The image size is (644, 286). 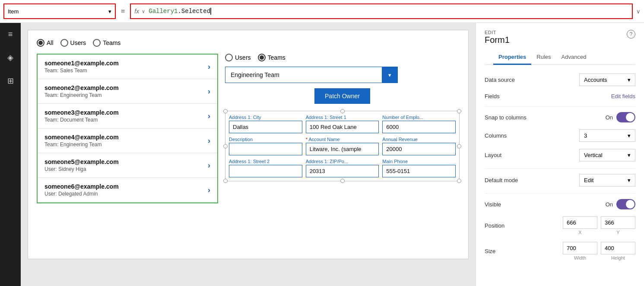 What do you see at coordinates (560, 45) in the screenshot?
I see `right-panel-header: EDIT Form1 ? Properties Rules Advanced` at bounding box center [560, 45].